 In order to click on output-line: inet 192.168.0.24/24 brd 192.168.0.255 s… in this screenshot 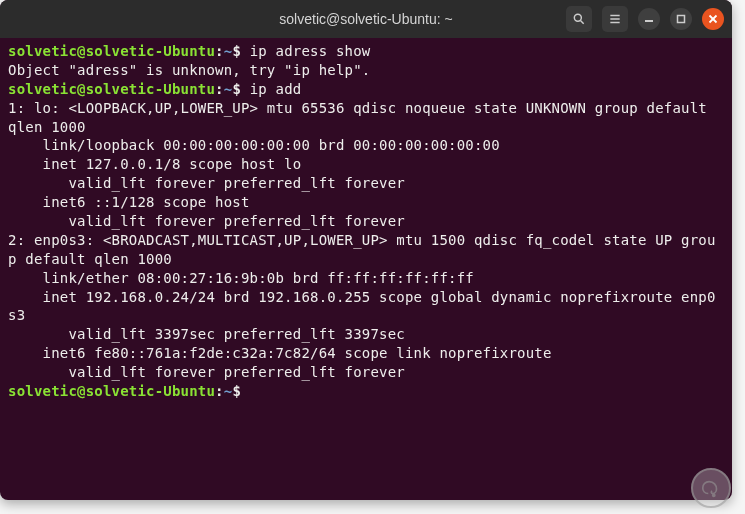, I will do `click(362, 306)`.